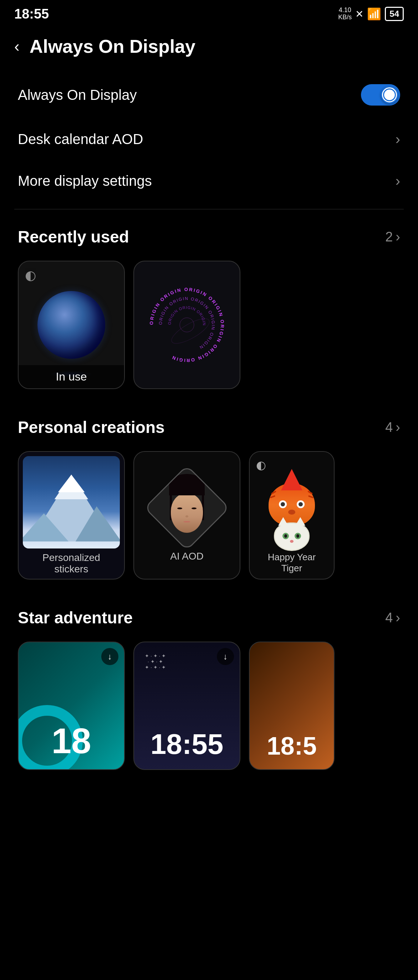 This screenshot has height=980, width=418. What do you see at coordinates (394, 14) in the screenshot?
I see `battery-icon: 54` at bounding box center [394, 14].